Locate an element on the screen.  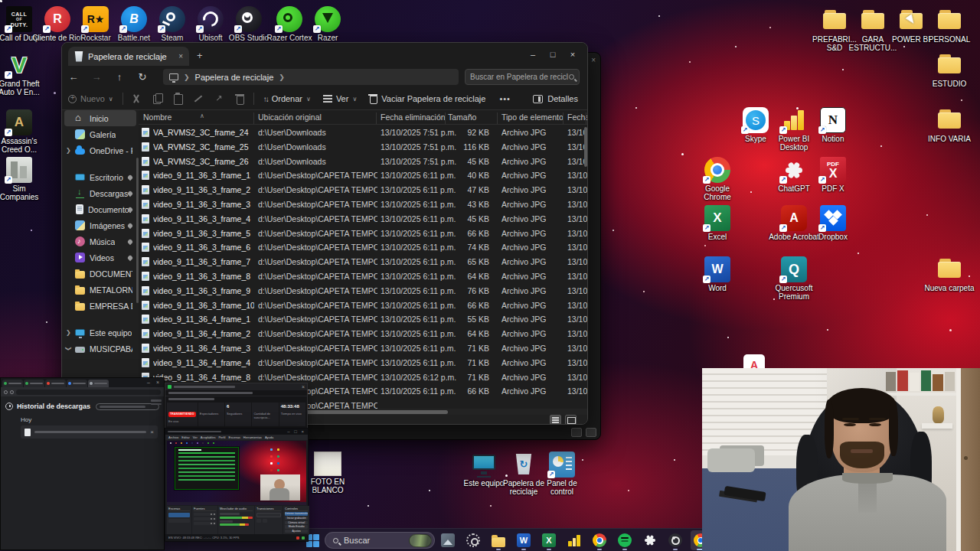
cut-icon is located at coordinates (136, 99).